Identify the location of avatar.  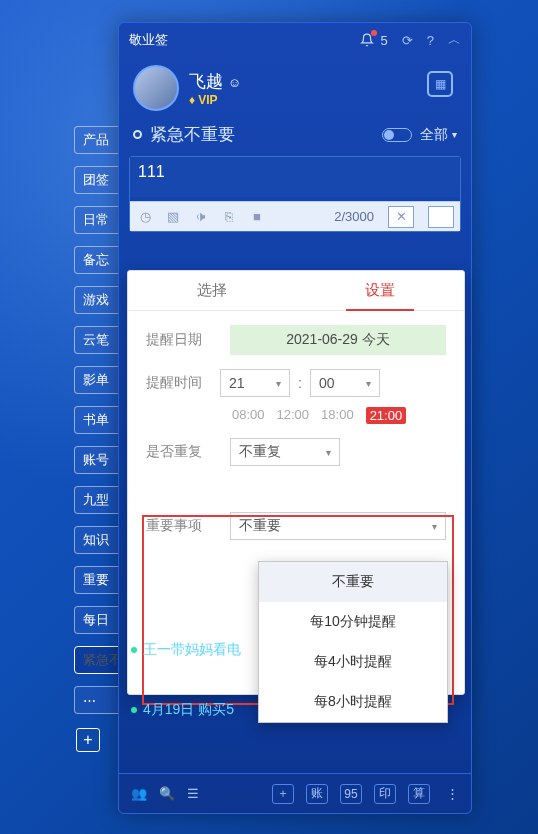
(156, 88).